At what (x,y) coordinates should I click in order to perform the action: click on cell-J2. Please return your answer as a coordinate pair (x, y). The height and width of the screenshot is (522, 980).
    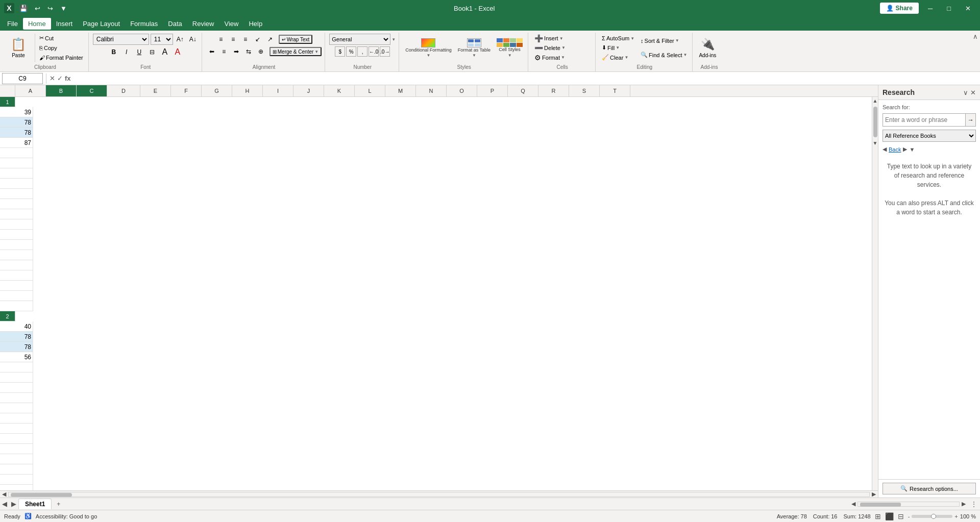
    Looking at the image, I should click on (16, 418).